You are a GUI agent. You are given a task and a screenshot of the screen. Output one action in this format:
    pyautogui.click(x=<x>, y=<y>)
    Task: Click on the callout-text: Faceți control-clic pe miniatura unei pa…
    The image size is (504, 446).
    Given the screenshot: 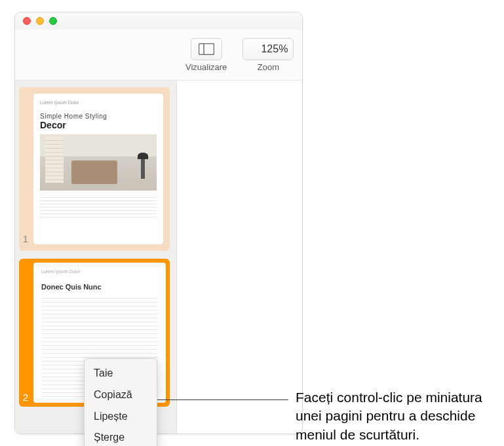 What is the action you would take?
    pyautogui.click(x=397, y=417)
    